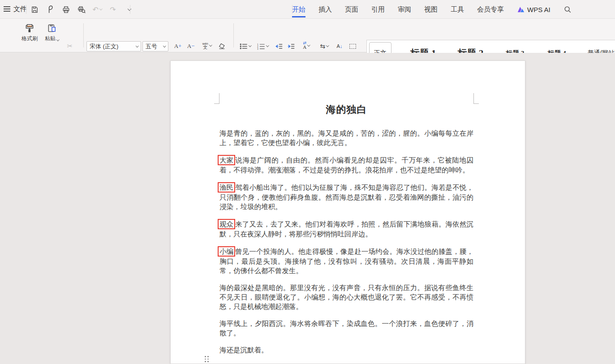  Describe the element at coordinates (58, 39) in the screenshot. I see `paste-chevron-icon` at that location.